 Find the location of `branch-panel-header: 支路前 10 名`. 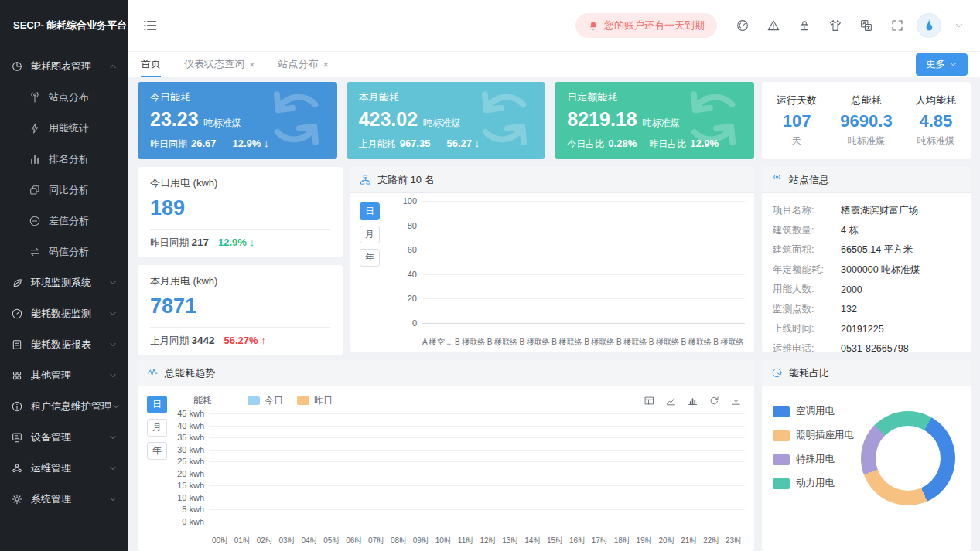

branch-panel-header: 支路前 10 名 is located at coordinates (552, 180).